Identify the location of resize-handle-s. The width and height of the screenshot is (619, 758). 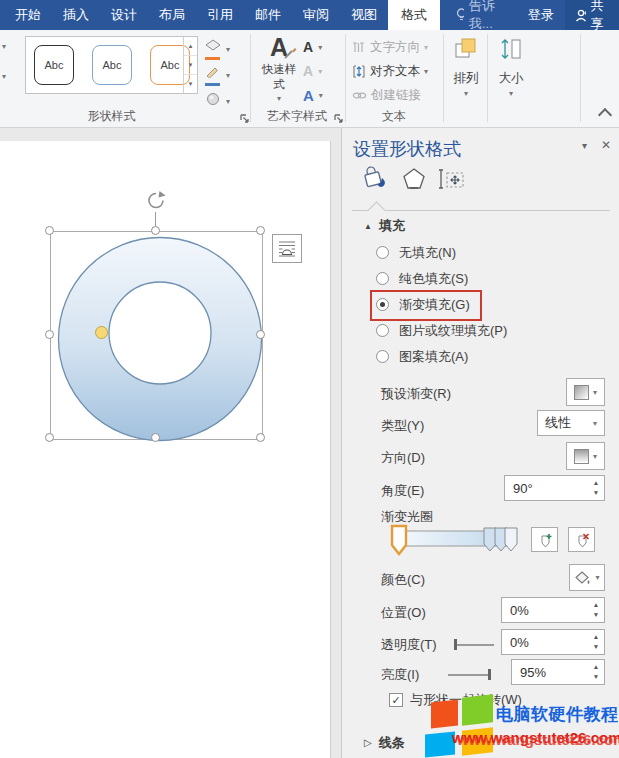
(156, 438).